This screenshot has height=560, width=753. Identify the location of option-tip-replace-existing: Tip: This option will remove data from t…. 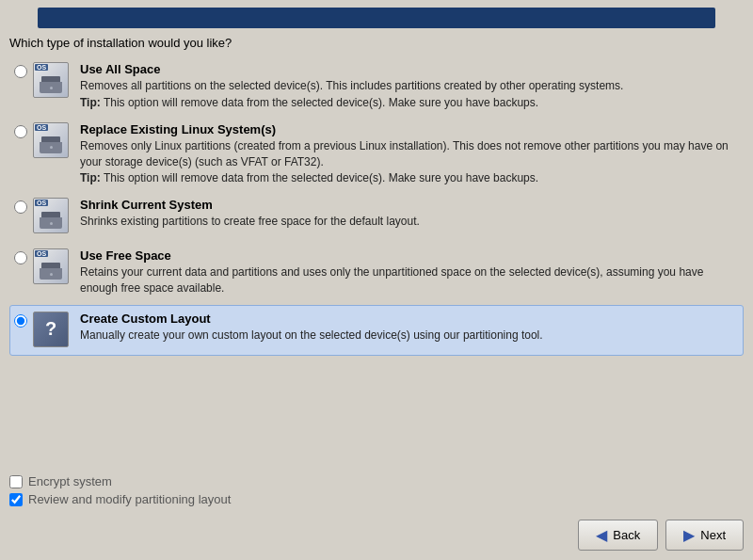
(409, 178).